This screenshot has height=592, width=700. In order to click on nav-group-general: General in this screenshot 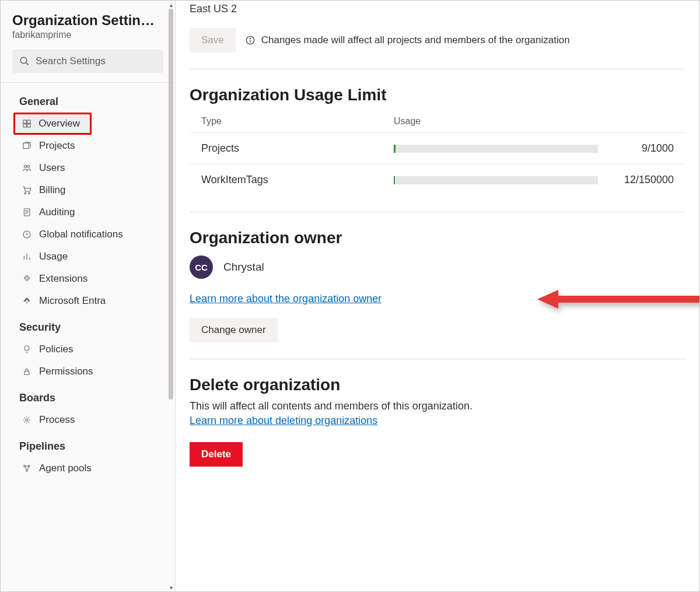, I will do `click(88, 99)`.